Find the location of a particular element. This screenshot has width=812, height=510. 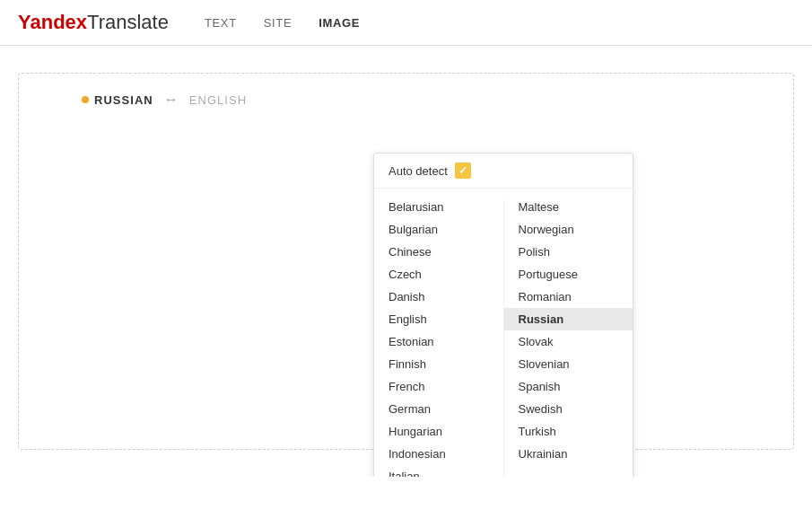

language-option: Italian is located at coordinates (439, 470).